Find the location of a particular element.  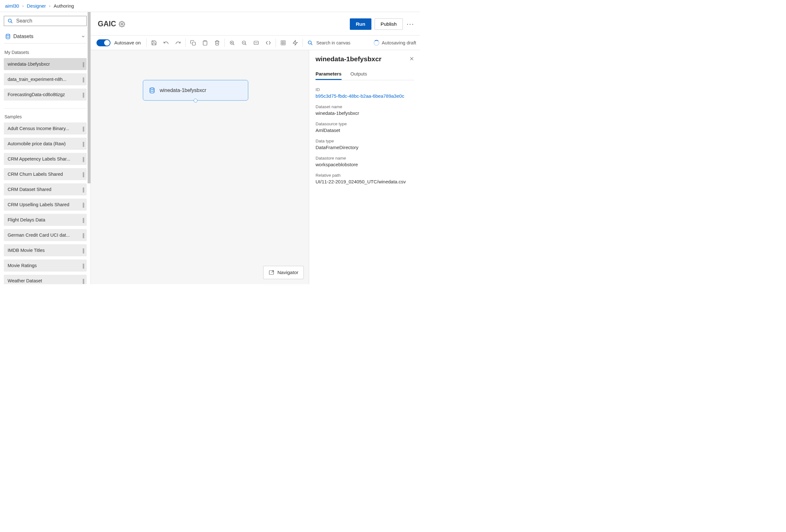

chevron-down-icon is located at coordinates (83, 37).